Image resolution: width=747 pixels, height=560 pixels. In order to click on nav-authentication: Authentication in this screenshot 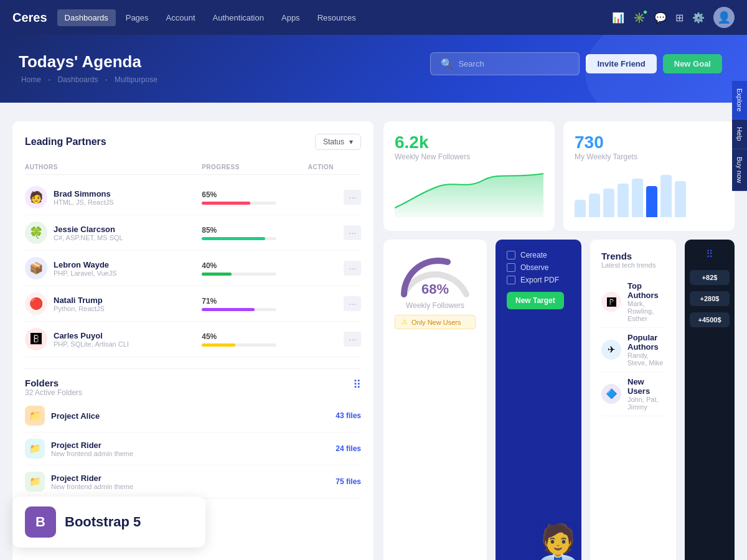, I will do `click(238, 17)`.